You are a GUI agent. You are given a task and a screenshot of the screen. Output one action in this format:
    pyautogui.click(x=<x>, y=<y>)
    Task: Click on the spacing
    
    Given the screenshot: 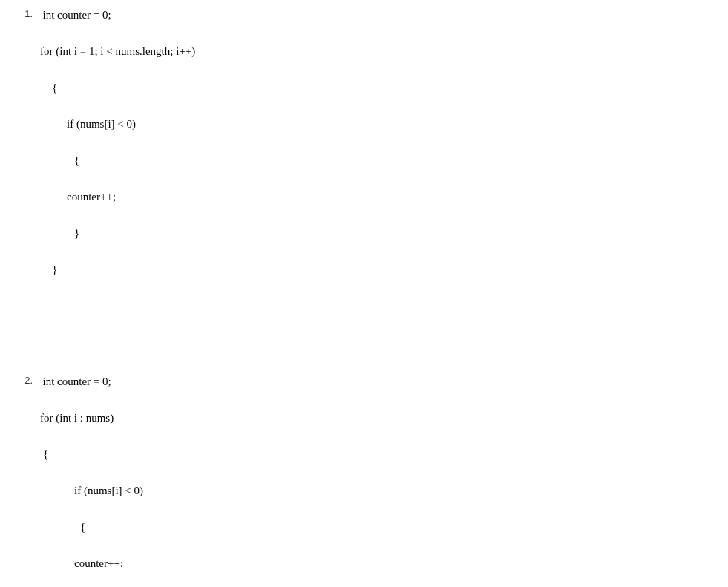 What is the action you would take?
    pyautogui.click(x=364, y=333)
    